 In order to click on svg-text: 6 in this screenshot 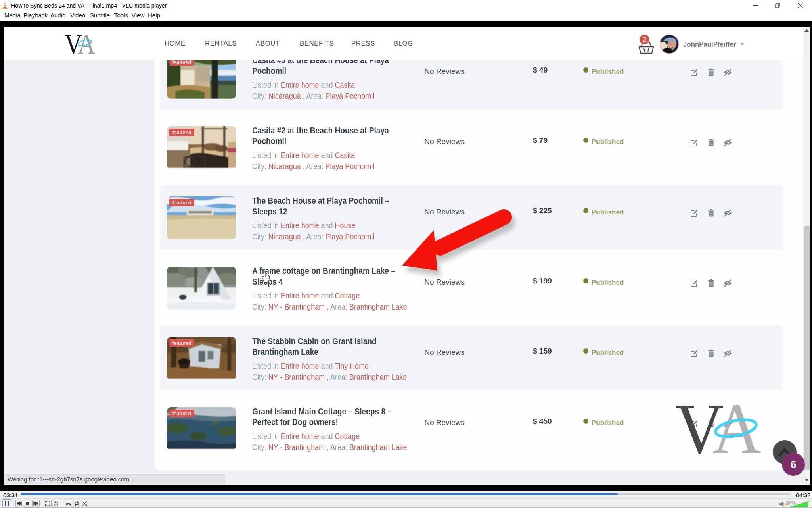, I will do `click(793, 464)`.